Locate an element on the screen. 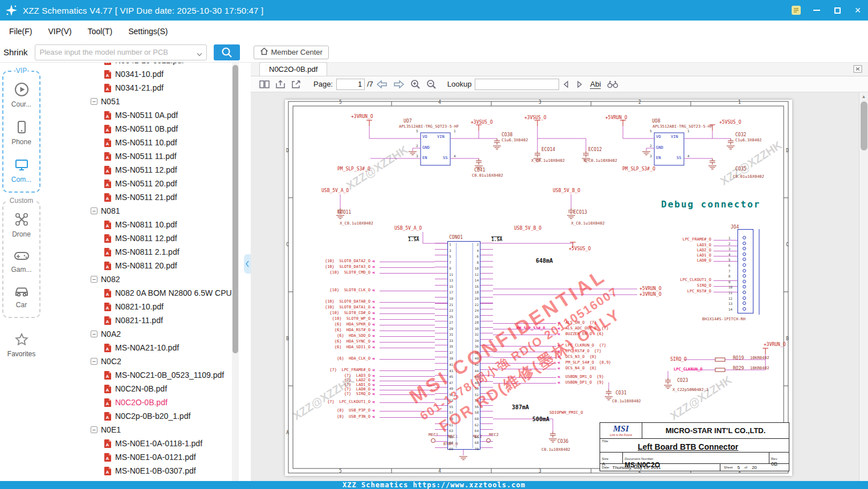  two-page-view-icon is located at coordinates (264, 84).